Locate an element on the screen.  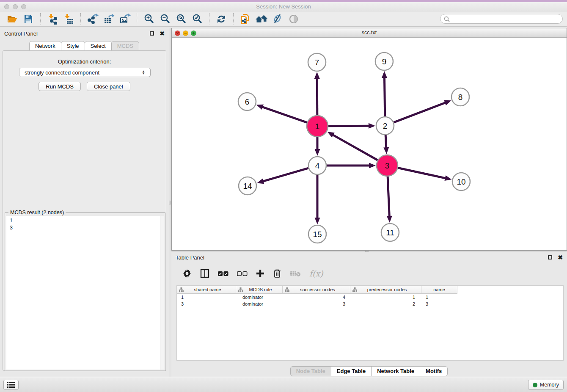
node-table: shared nameMCDS rolesuccessor nodesprede… is located at coordinates (370, 323).